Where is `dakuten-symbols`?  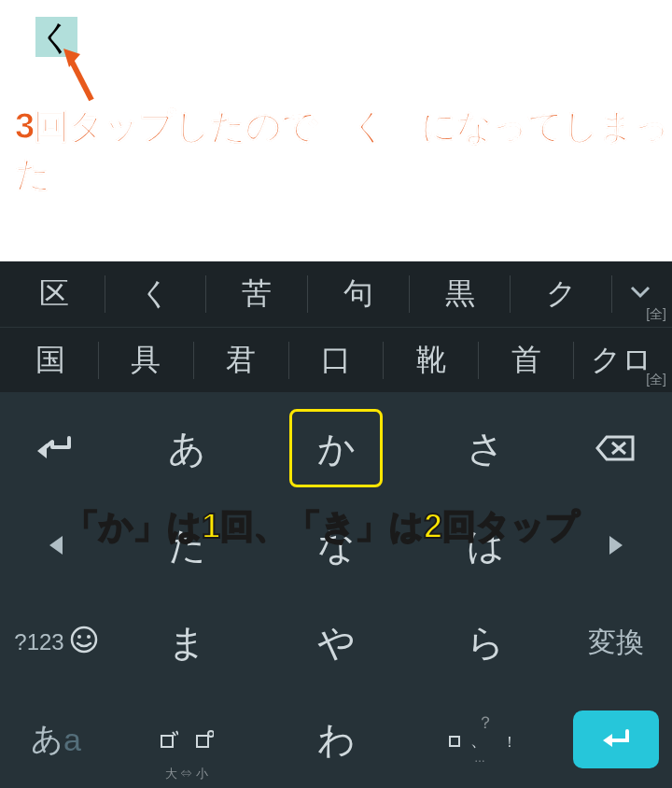
dakuten-symbols is located at coordinates (187, 739).